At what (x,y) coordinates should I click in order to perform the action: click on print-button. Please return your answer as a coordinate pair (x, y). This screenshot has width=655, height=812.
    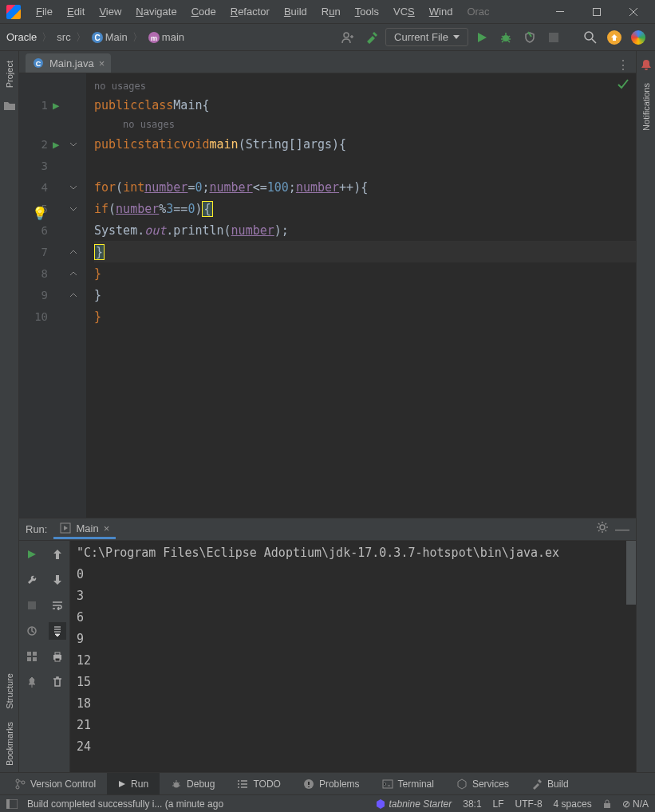
    Looking at the image, I should click on (57, 656).